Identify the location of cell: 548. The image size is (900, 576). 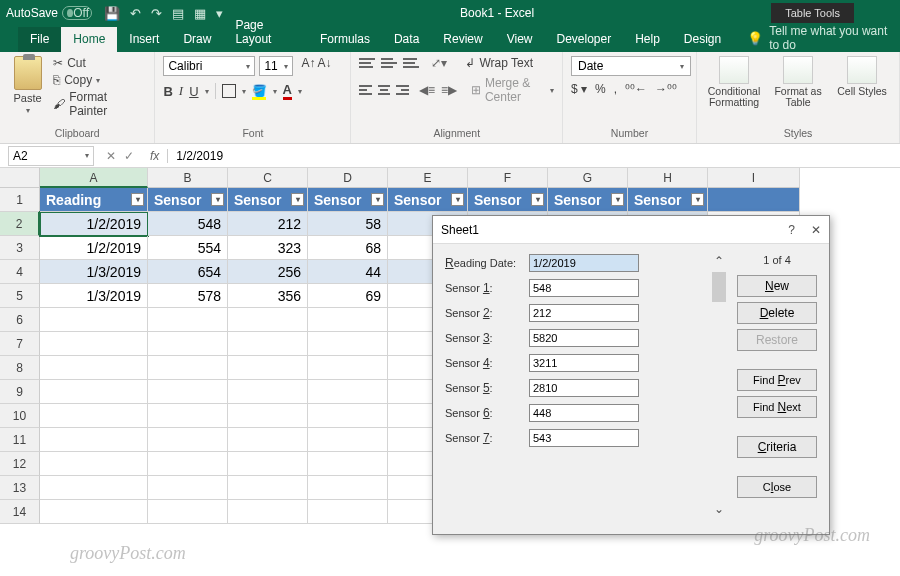
(188, 224).